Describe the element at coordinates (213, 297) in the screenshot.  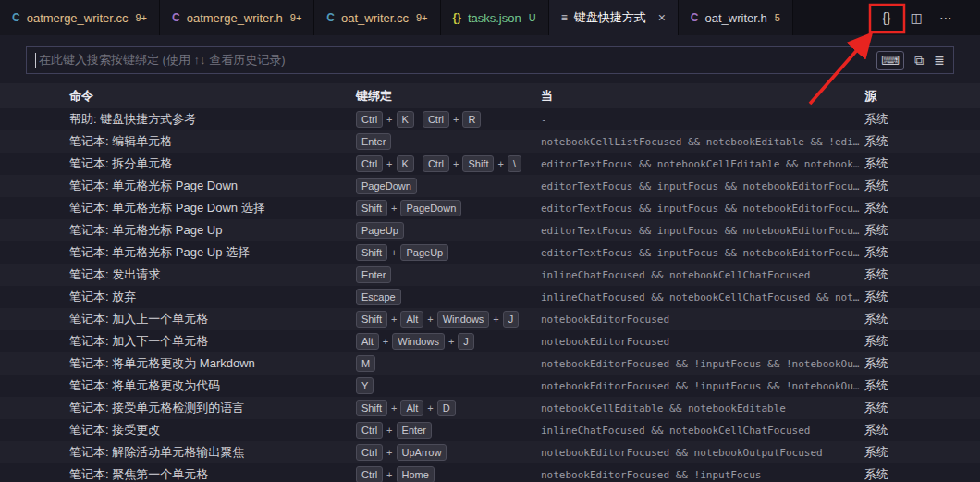
I see `command-cell: 笔记本: 放弃` at that location.